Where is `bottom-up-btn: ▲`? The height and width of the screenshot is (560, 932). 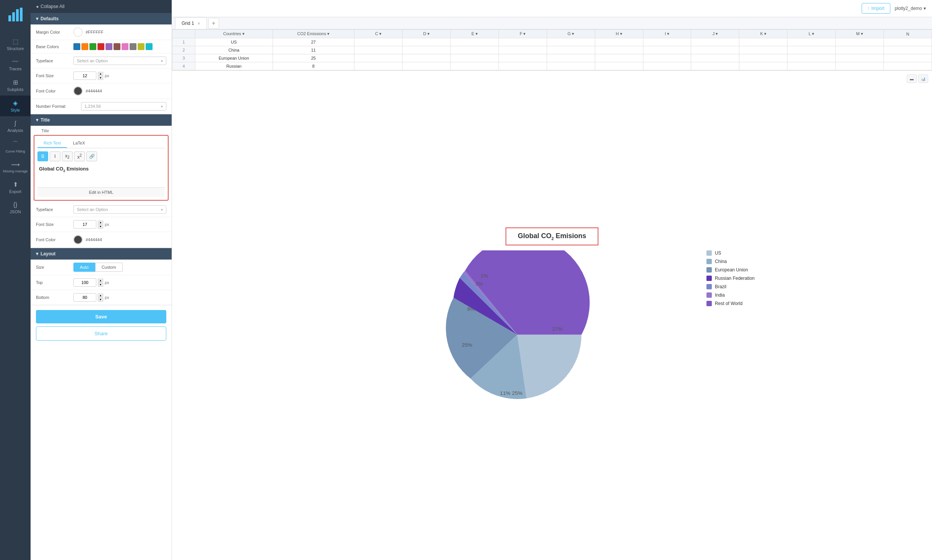
bottom-up-btn: ▲ is located at coordinates (101, 295).